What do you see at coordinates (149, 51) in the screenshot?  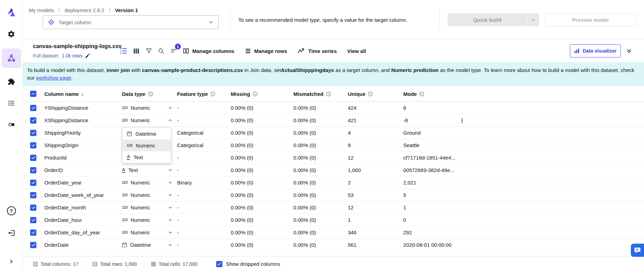 I see `filter-icon` at bounding box center [149, 51].